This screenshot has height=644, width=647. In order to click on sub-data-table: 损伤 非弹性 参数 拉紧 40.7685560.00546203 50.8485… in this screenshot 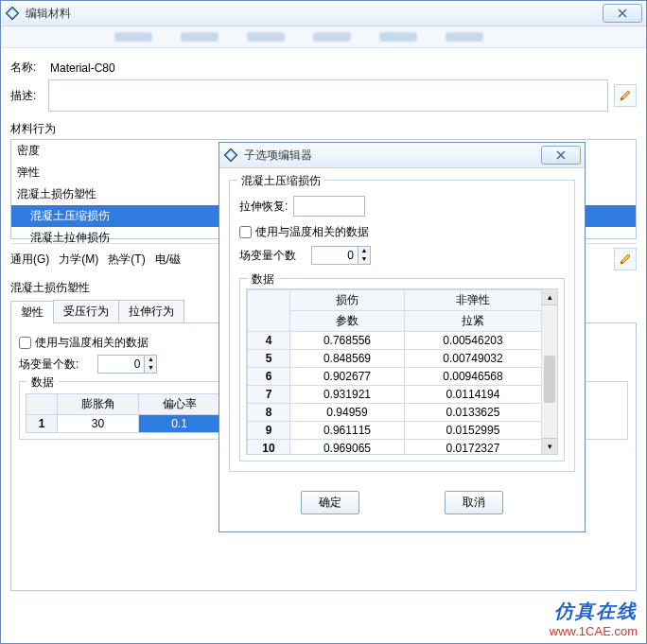, I will do `click(394, 373)`.